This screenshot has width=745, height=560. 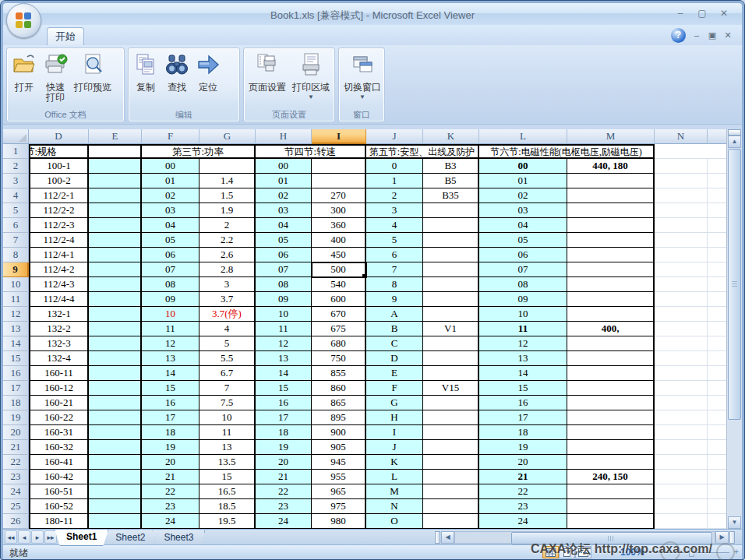 I want to click on cell-N7, so click(x=681, y=240).